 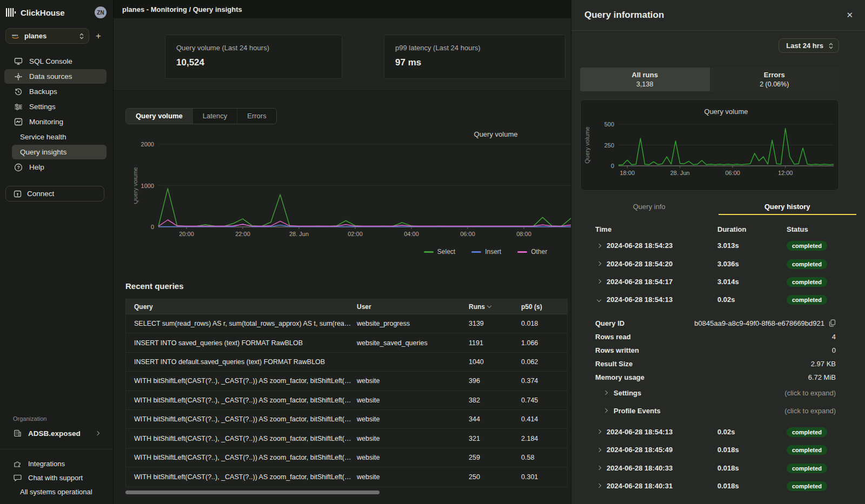 What do you see at coordinates (355, 234) in the screenshot?
I see `x-tick-label: 02:00` at bounding box center [355, 234].